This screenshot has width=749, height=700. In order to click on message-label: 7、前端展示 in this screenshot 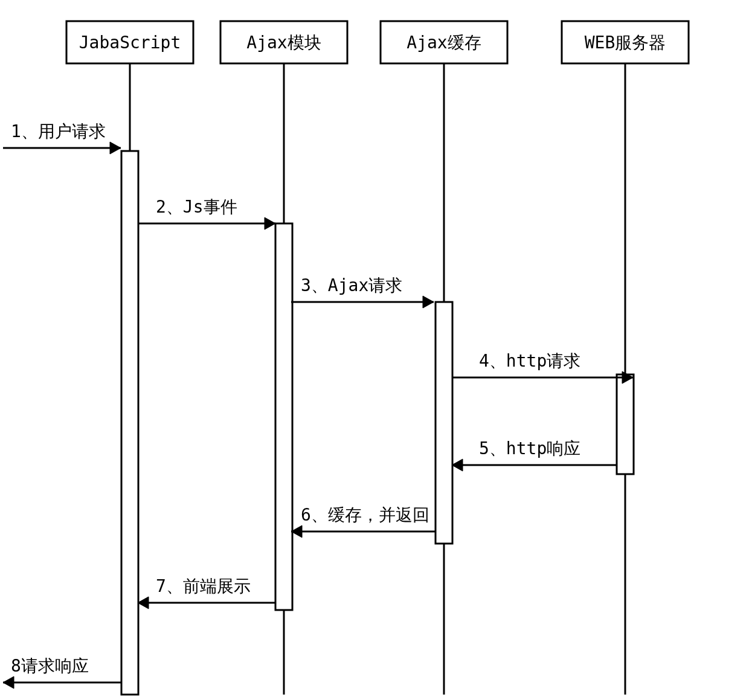, I will do `click(203, 586)`.